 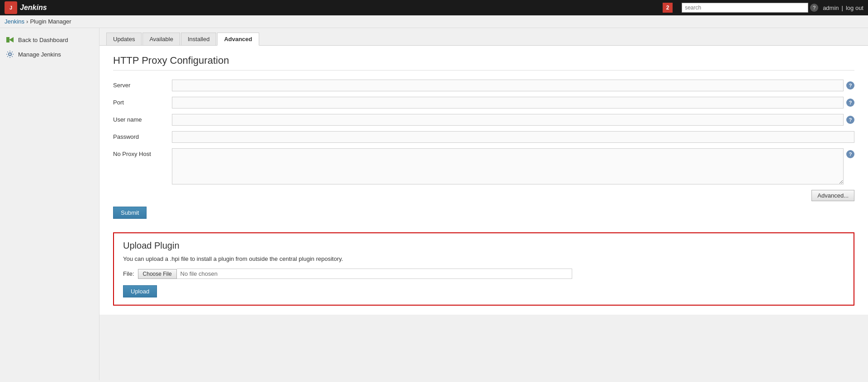 What do you see at coordinates (855, 8) in the screenshot?
I see `logout-link: log out` at bounding box center [855, 8].